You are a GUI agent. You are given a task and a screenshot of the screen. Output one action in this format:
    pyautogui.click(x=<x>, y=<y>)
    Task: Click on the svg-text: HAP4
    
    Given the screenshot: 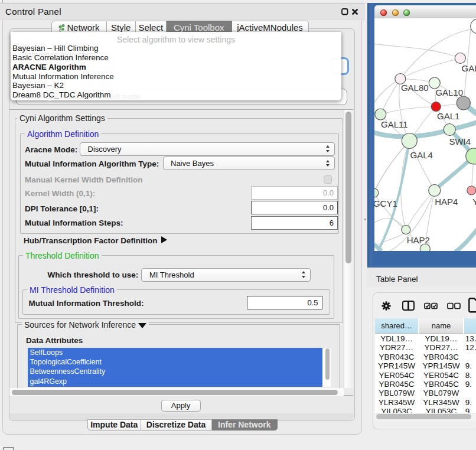 What is the action you would take?
    pyautogui.click(x=446, y=201)
    